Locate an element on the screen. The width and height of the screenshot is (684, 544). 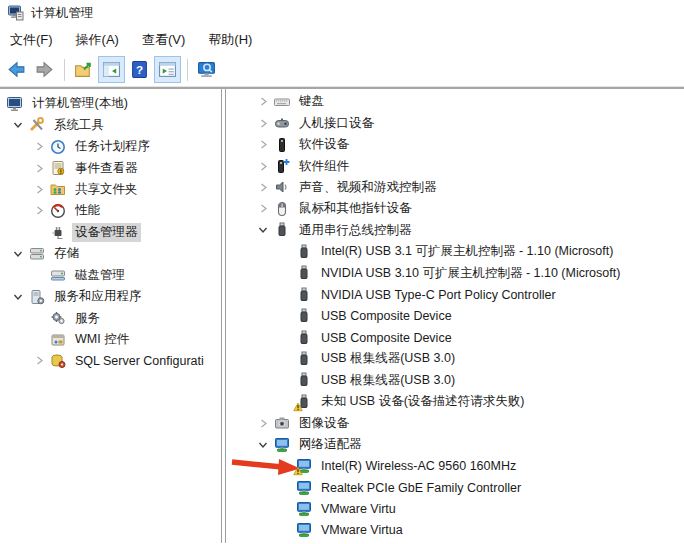
tree-item: 软件组件 is located at coordinates (455, 166).